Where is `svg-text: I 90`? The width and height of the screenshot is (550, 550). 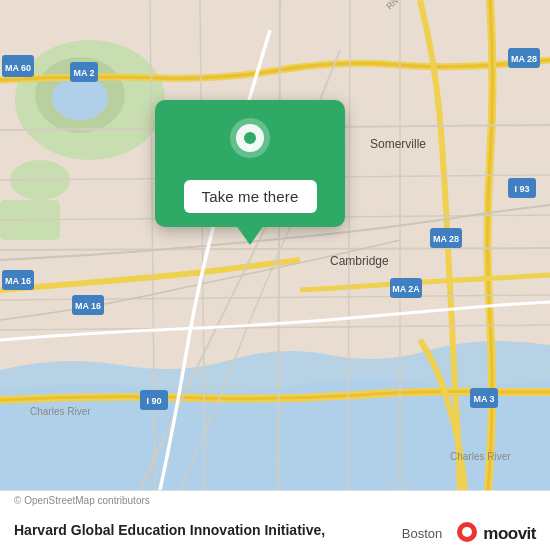 svg-text: I 90 is located at coordinates (154, 401).